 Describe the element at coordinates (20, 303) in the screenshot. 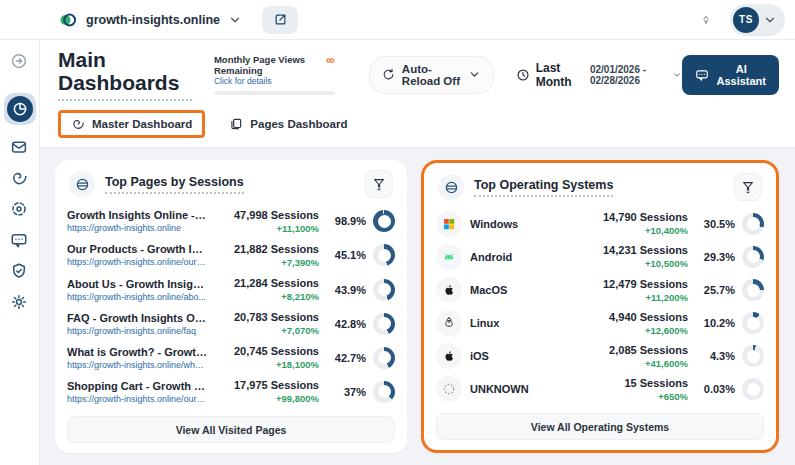

I see `sidebar-item-settings` at that location.